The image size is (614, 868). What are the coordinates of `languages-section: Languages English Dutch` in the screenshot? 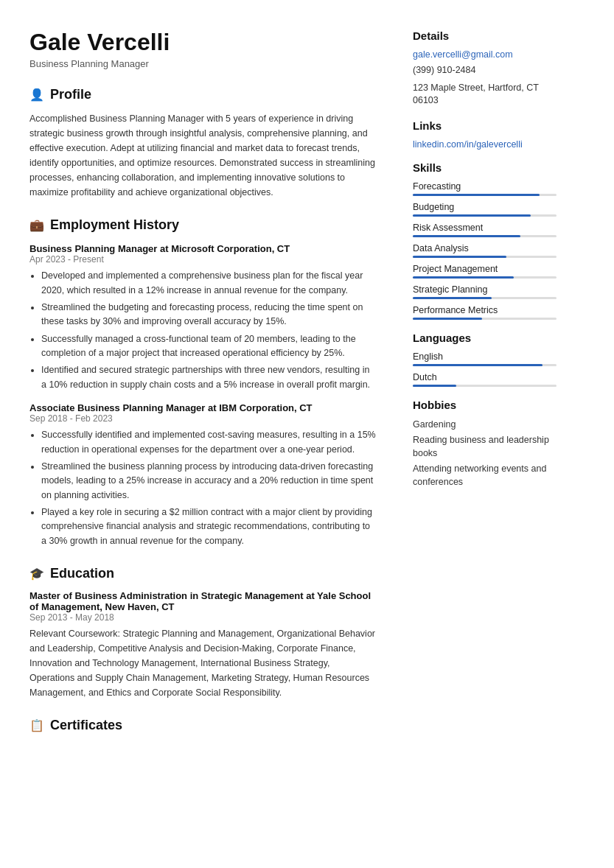 It's located at (485, 360).